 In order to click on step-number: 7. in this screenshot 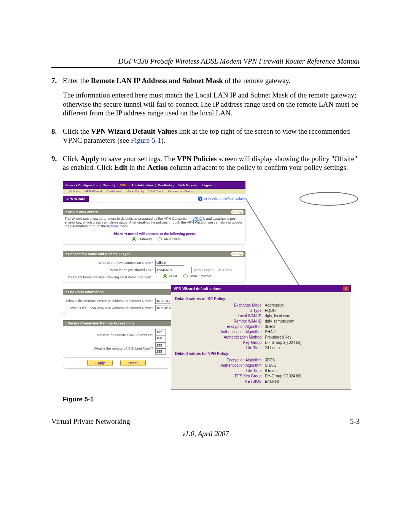, I will do `click(57, 100)`.